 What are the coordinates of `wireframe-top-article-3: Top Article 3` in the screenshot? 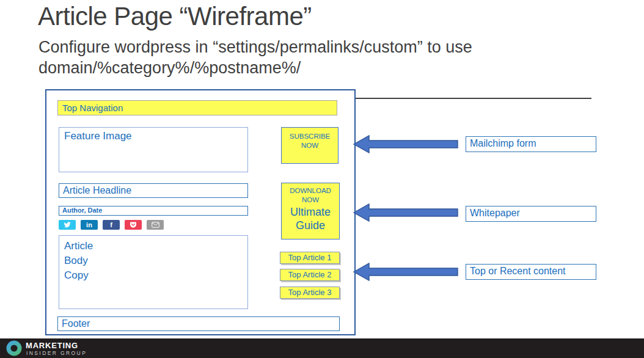 It's located at (310, 293).